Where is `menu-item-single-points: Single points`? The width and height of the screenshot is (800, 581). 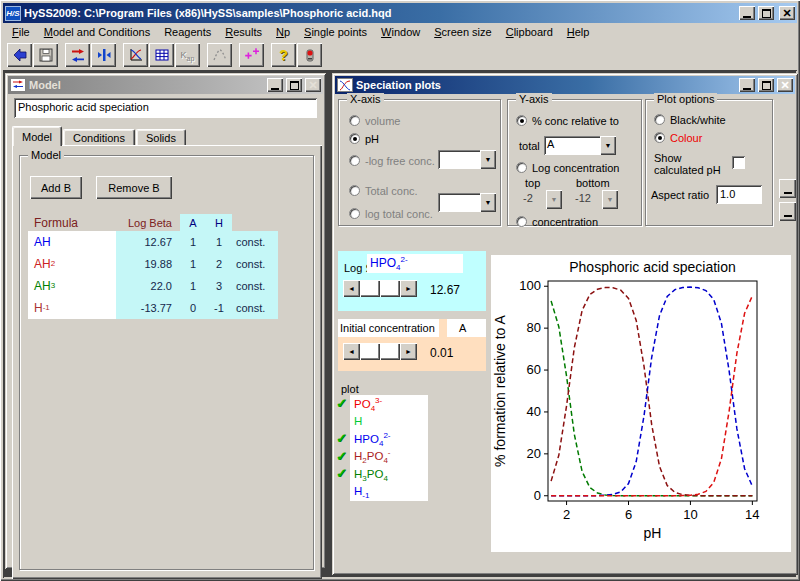
menu-item-single-points: Single points is located at coordinates (336, 32).